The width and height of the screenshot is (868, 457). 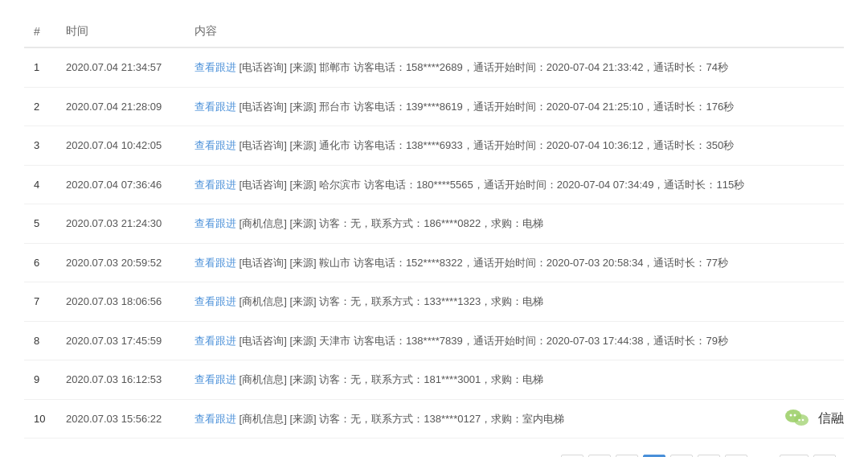 What do you see at coordinates (434, 68) in the screenshot?
I see `table-row: 12020.07.04 21:34:57查看跟进 [电话咨询] [来源] 邯郸市…` at bounding box center [434, 68].